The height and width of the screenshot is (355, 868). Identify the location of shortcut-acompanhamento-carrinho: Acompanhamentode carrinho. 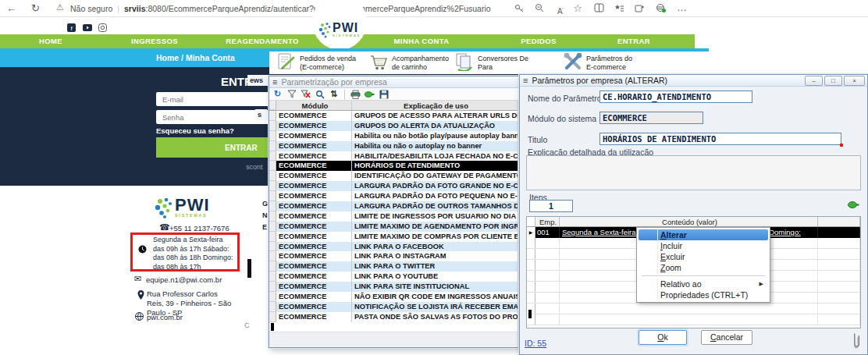
(409, 62).